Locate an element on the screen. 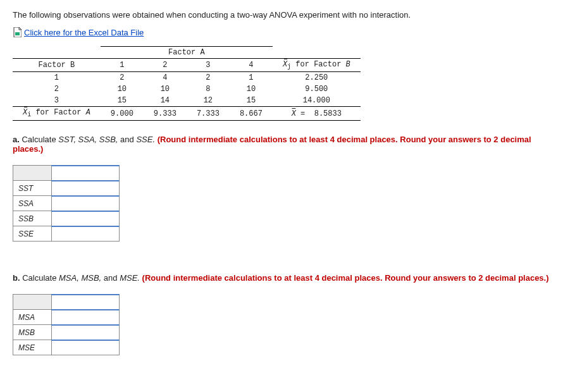  answer-table-a: SST SSA SSB SSE is located at coordinates (66, 204).